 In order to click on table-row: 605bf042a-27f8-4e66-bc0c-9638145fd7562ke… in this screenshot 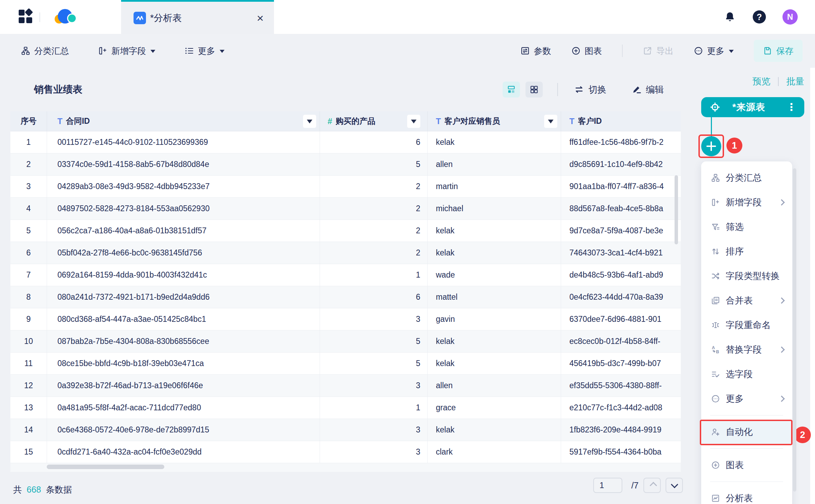, I will do `click(346, 253)`.